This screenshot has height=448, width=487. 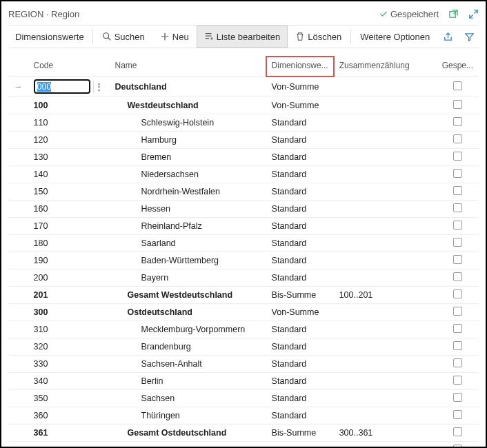 What do you see at coordinates (69, 364) in the screenshot?
I see `cell-code: 330` at bounding box center [69, 364].